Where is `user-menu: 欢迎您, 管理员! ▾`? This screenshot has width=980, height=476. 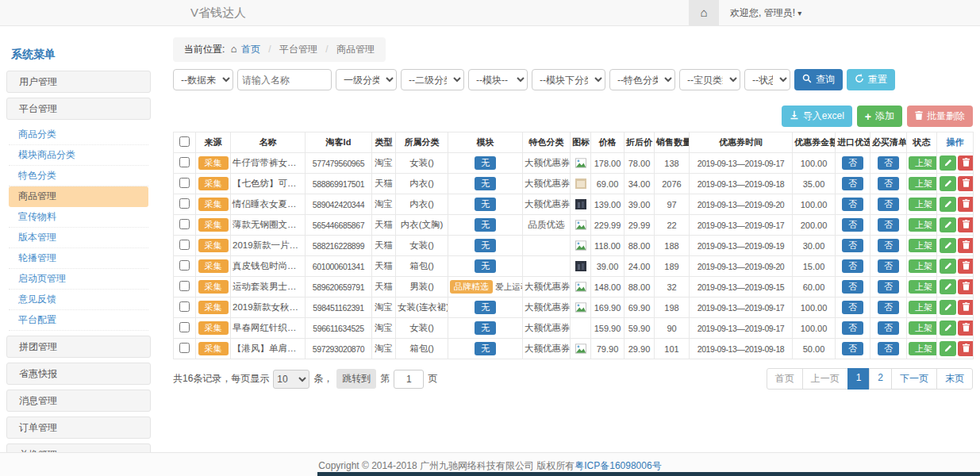
user-menu: 欢迎您, 管理员! ▾ is located at coordinates (766, 13).